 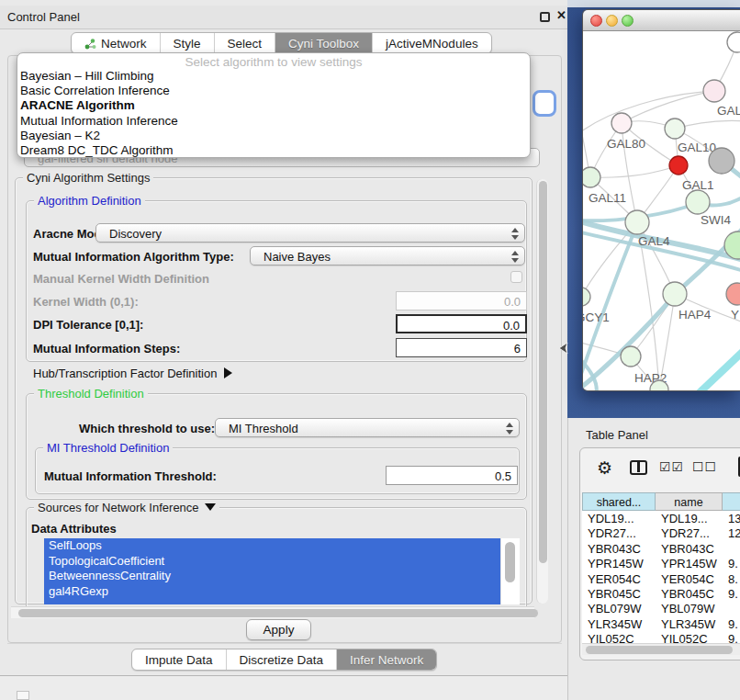 I want to click on mouse-cursor, so click(x=564, y=348).